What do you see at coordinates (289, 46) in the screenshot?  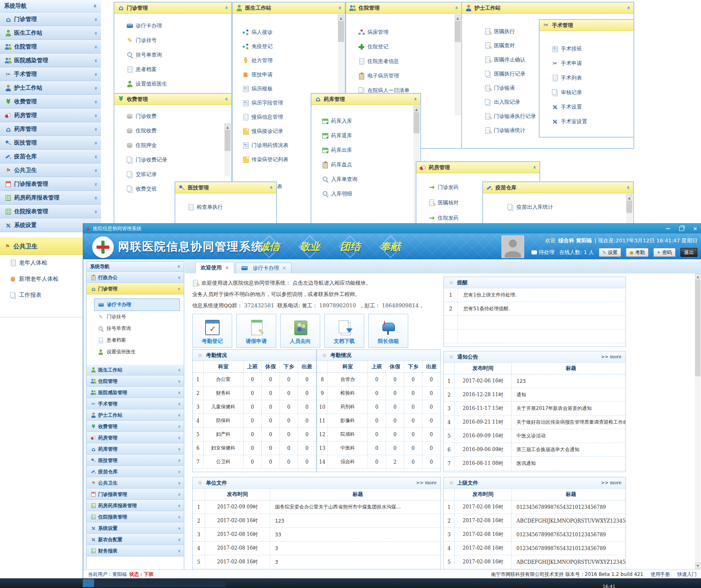 I see `menu-item: 免疫登记` at bounding box center [289, 46].